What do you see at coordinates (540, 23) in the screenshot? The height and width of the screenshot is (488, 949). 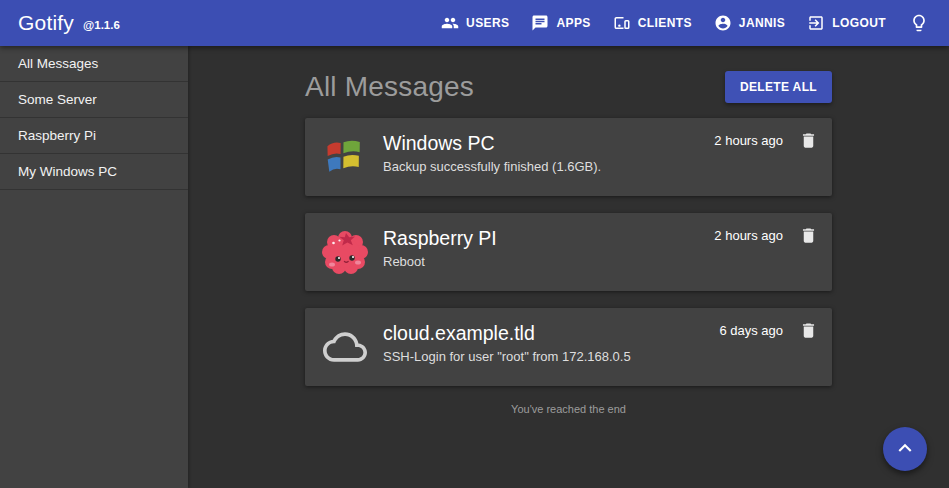 I see `apps-icon` at bounding box center [540, 23].